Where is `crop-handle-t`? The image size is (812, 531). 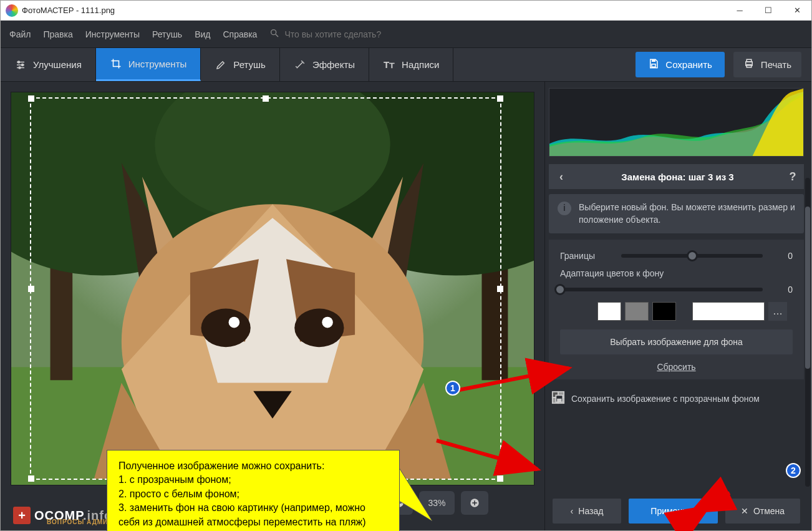 crop-handle-t is located at coordinates (266, 99).